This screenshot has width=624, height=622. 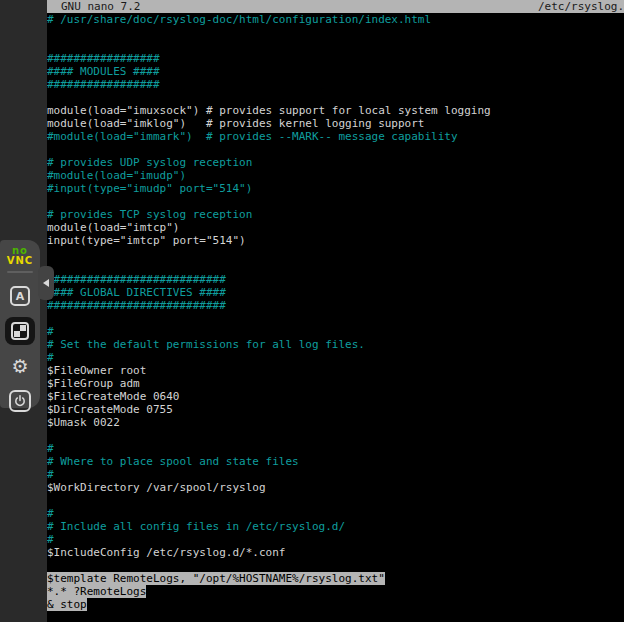 What do you see at coordinates (94, 6) in the screenshot?
I see `nano-app-title: GNU nano 7.2` at bounding box center [94, 6].